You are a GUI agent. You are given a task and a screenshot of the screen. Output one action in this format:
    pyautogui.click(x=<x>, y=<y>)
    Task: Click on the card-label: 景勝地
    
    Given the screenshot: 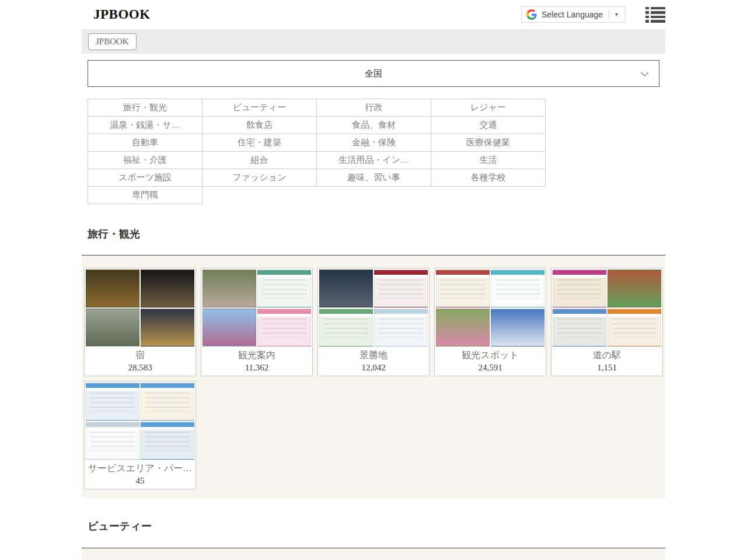 What is the action you would take?
    pyautogui.click(x=374, y=355)
    